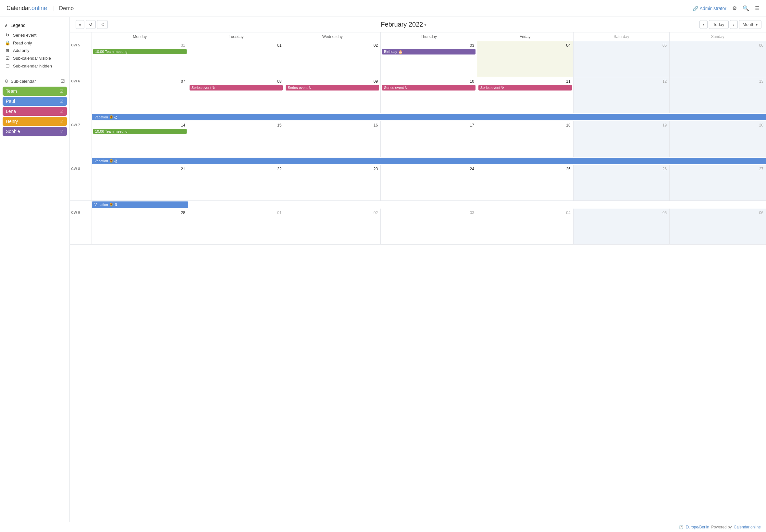  What do you see at coordinates (404, 25) in the screenshot?
I see `toolbar-title: February 2022 ▾` at bounding box center [404, 25].